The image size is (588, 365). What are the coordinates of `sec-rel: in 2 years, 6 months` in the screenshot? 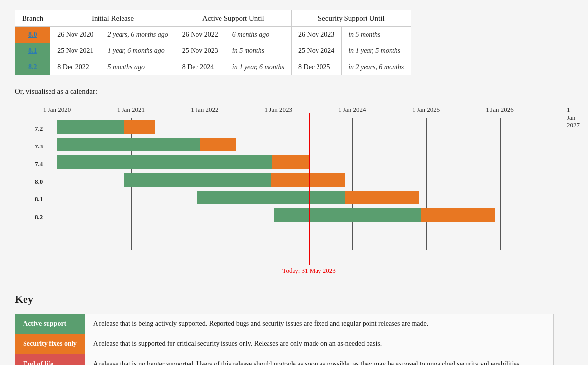 It's located at (376, 68).